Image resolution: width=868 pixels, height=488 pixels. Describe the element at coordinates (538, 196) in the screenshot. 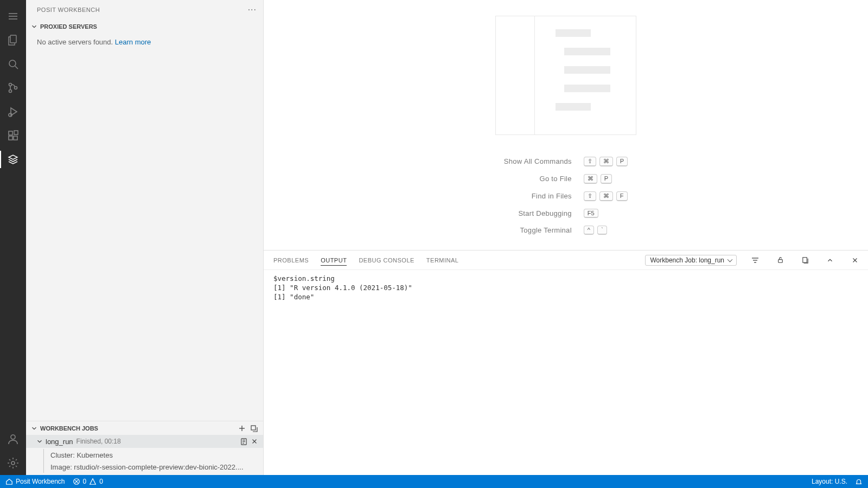

I see `welcome-command-label: Find in Files` at that location.